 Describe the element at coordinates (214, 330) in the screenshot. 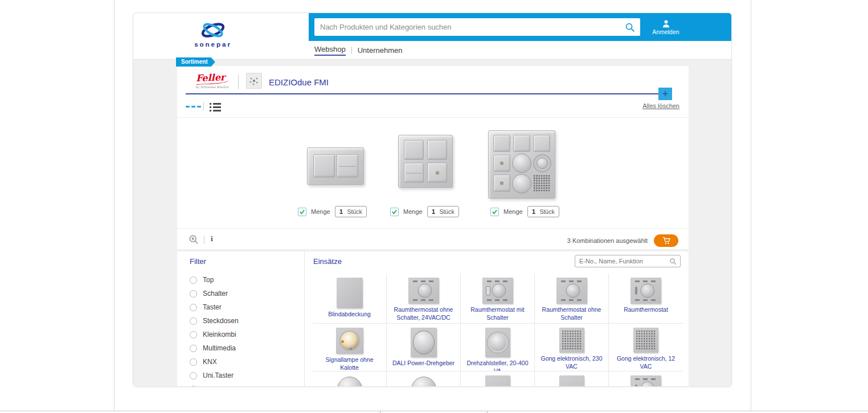

I see `filter-list: Top Schalter Taster Steckdosen Kleinkomb…` at that location.